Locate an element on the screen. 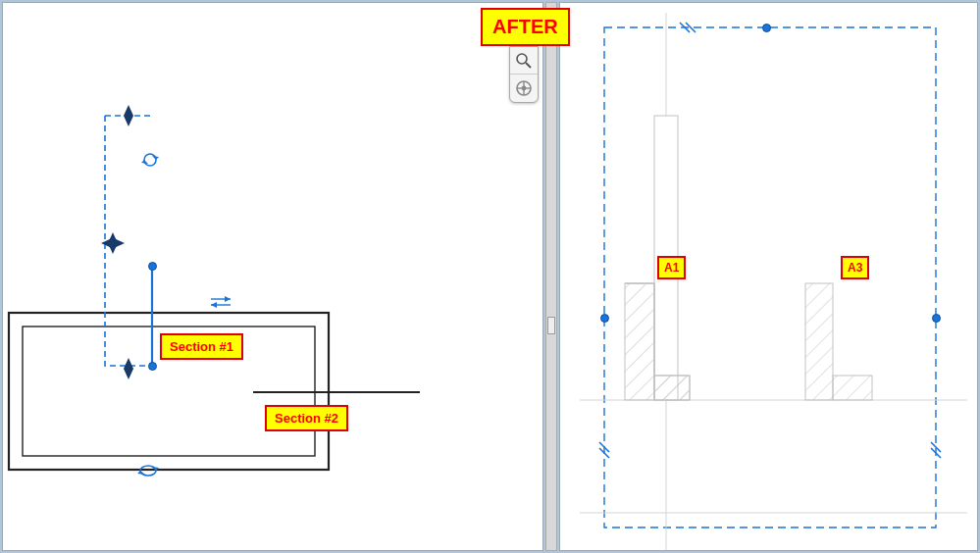  steering-tool-button is located at coordinates (524, 88).